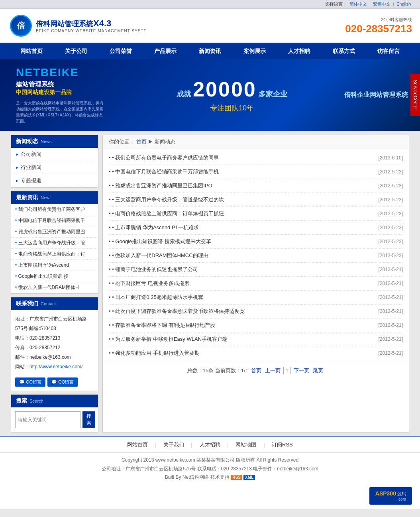 The width and height of the screenshot is (420, 517). Describe the element at coordinates (78, 26) in the screenshot. I see `logo-area: 倍 倍科网站管理系统X4.3 BEIKE COMAPNY WEBSITE MAN…` at that location.